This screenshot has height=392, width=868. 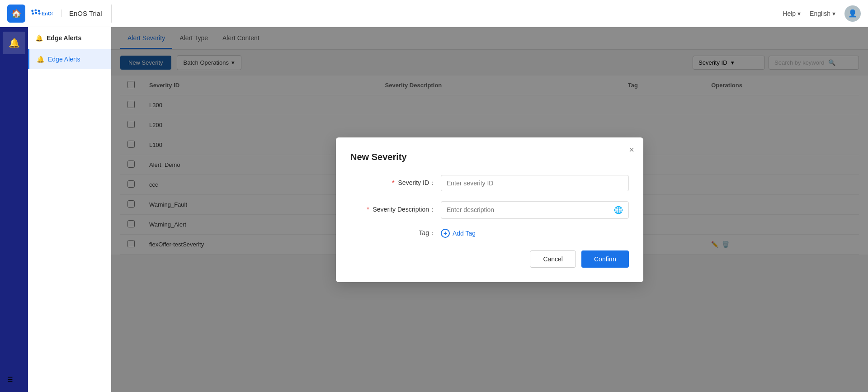 I want to click on modal-footer: Cancel Confirm, so click(x=490, y=259).